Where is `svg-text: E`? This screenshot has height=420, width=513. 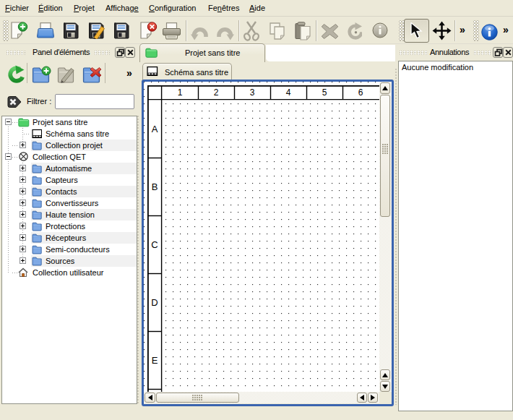 svg-text: E is located at coordinates (155, 360).